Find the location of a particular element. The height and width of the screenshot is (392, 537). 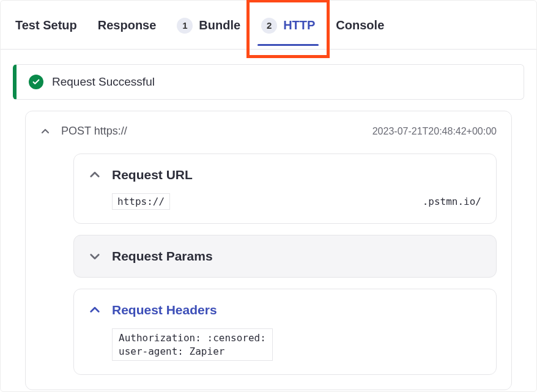

section-title: Request Params is located at coordinates (163, 256).